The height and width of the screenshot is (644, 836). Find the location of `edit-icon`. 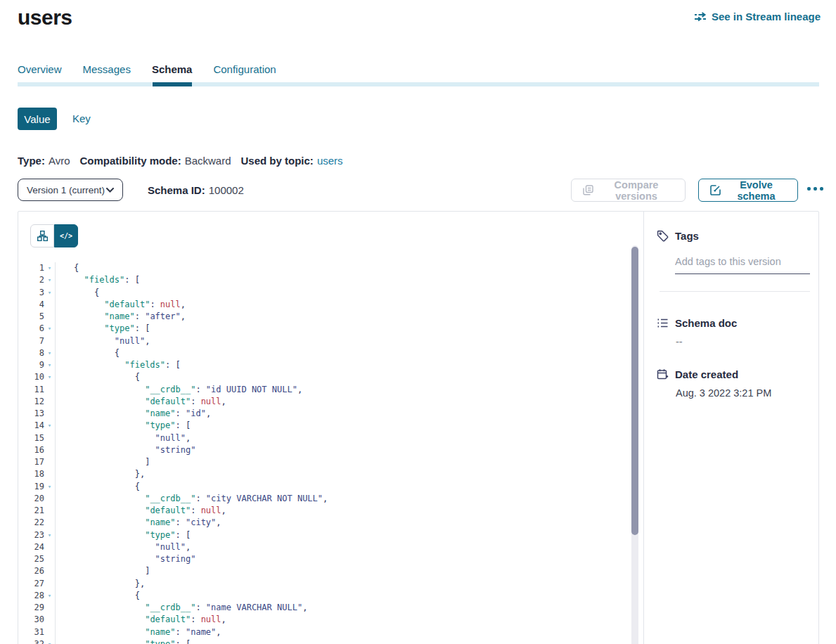

edit-icon is located at coordinates (716, 190).